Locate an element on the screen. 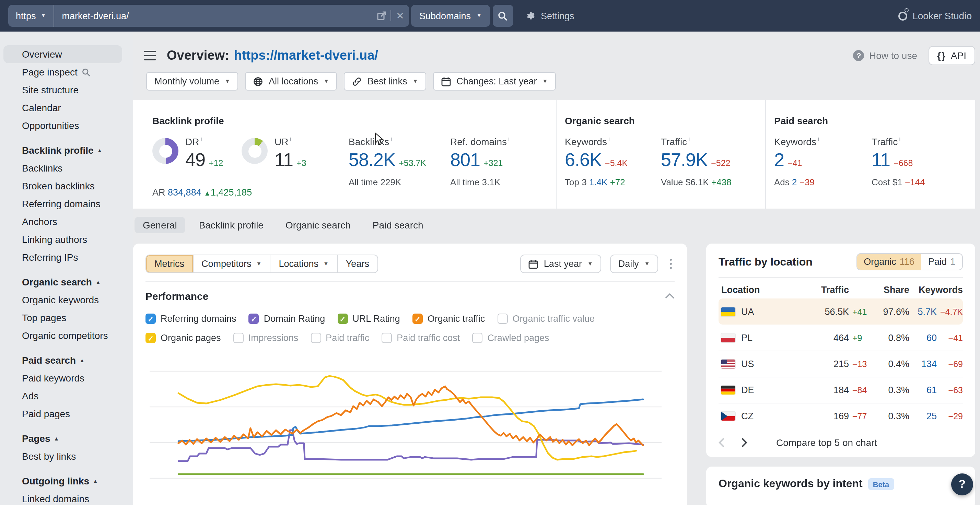 The height and width of the screenshot is (505, 980). clear-url-icon: ✕ is located at coordinates (400, 16).